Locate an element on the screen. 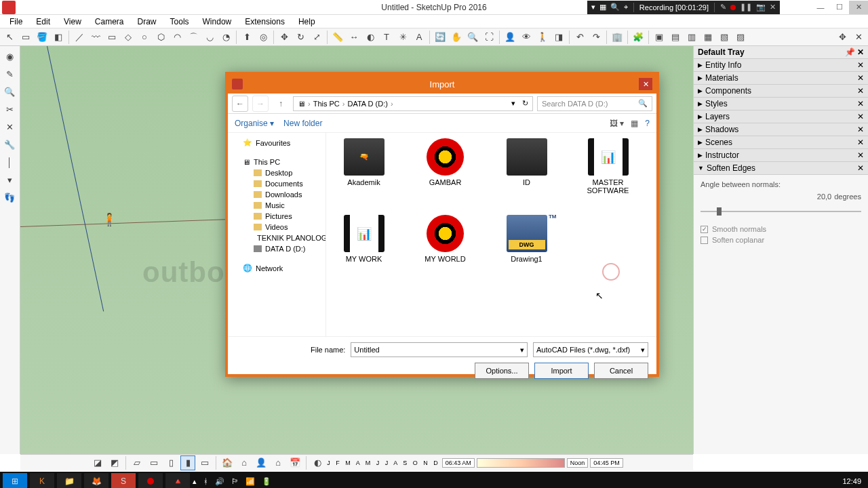  nav-up-button: ↑ is located at coordinates (281, 104).